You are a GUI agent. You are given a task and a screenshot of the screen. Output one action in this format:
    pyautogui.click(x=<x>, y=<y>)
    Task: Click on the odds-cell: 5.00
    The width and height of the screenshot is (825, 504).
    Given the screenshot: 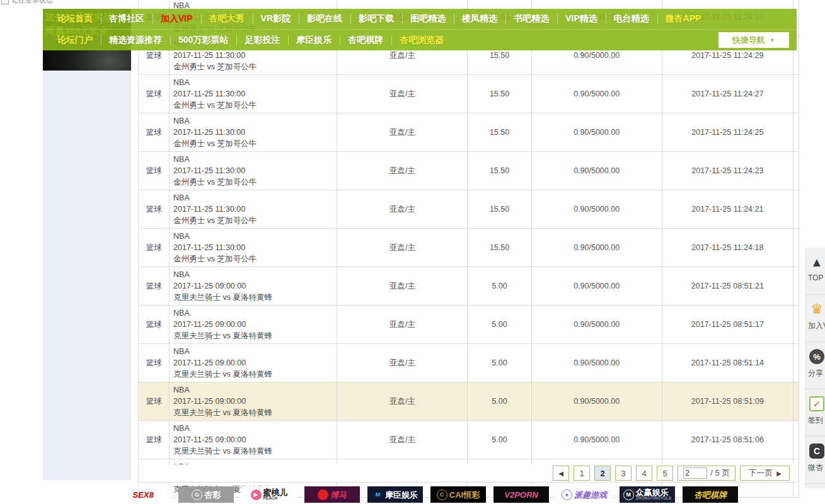 What is the action you would take?
    pyautogui.click(x=499, y=402)
    